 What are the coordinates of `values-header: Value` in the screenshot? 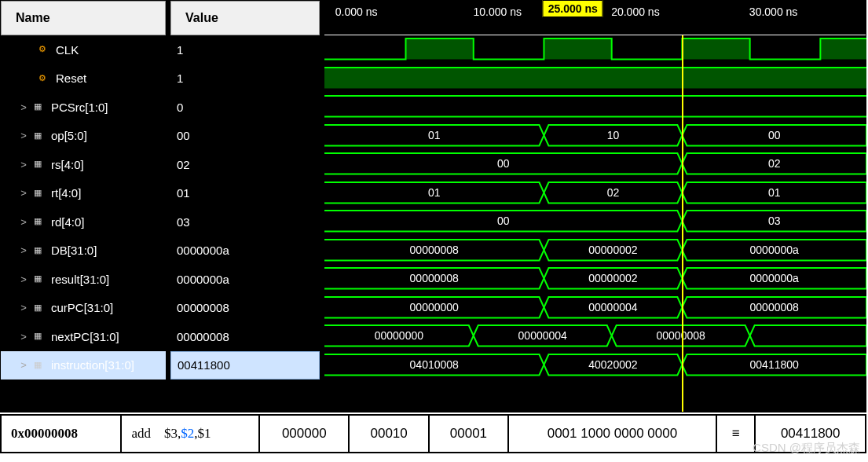 It's located at (245, 18).